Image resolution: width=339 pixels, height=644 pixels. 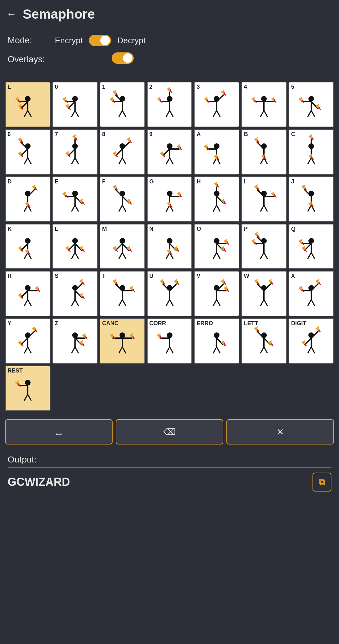 I want to click on cell-label: O, so click(x=199, y=229).